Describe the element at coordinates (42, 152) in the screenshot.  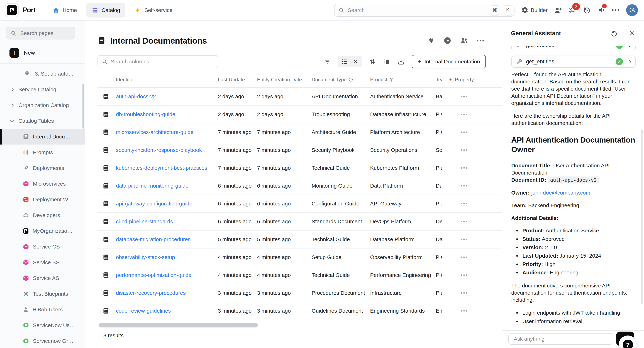
I see `sidebar-item-prompts: Prompts` at that location.